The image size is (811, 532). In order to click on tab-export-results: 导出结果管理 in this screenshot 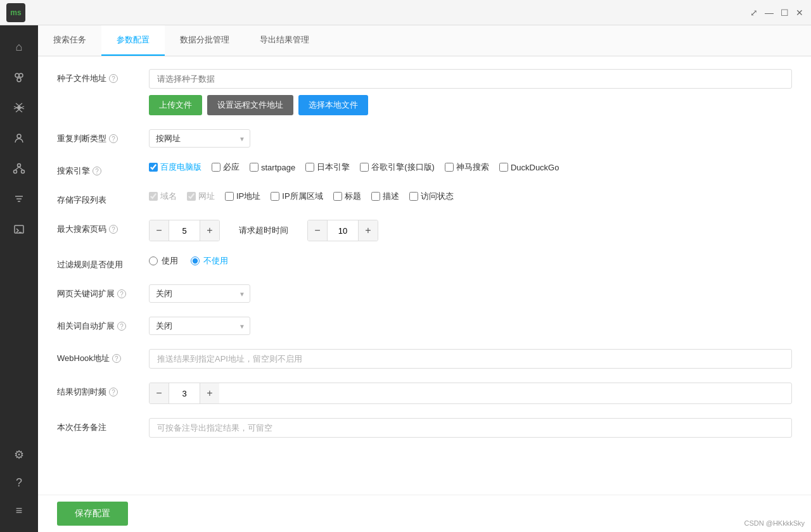, I will do `click(284, 41)`.